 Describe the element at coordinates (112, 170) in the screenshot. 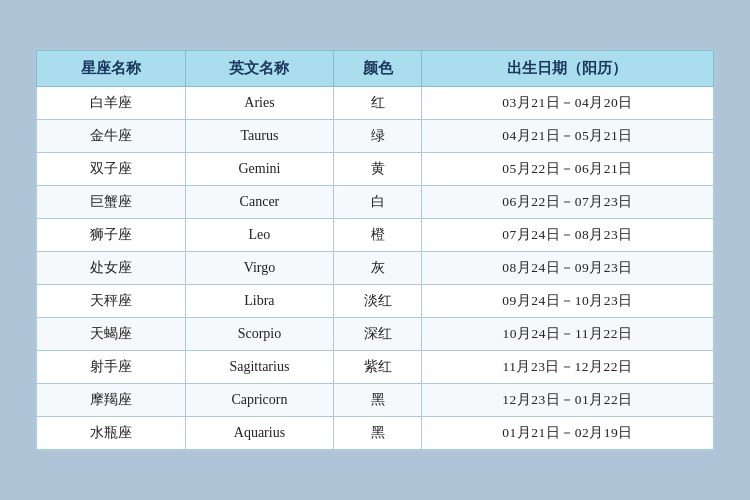

I see `cell-chinese-name: 双子座` at that location.